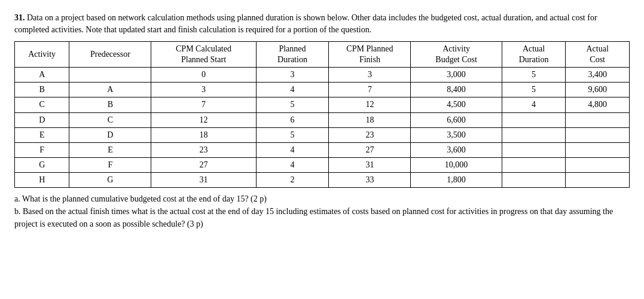 The width and height of the screenshot is (644, 299). Describe the element at coordinates (292, 74) in the screenshot. I see `cell-planned-dur: 3` at that location.